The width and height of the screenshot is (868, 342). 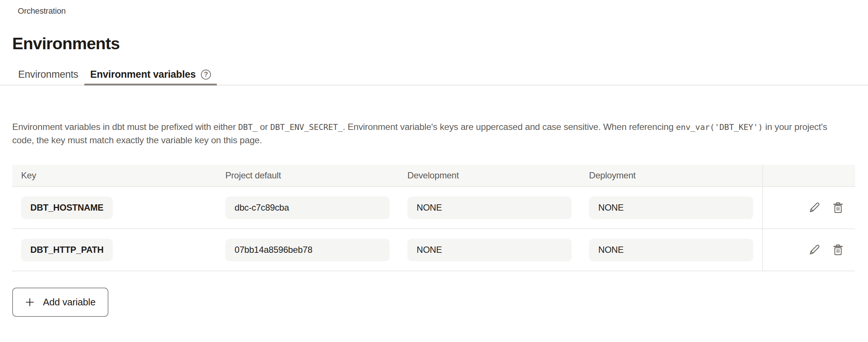 I want to click on description-text: or, so click(x=264, y=127).